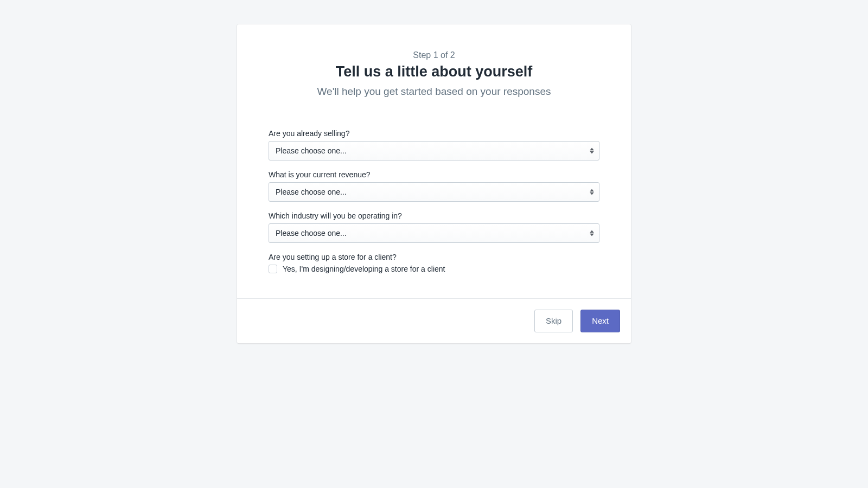  What do you see at coordinates (434, 227) in the screenshot?
I see `form-group-industry: Which industry will you be operating in?…` at bounding box center [434, 227].